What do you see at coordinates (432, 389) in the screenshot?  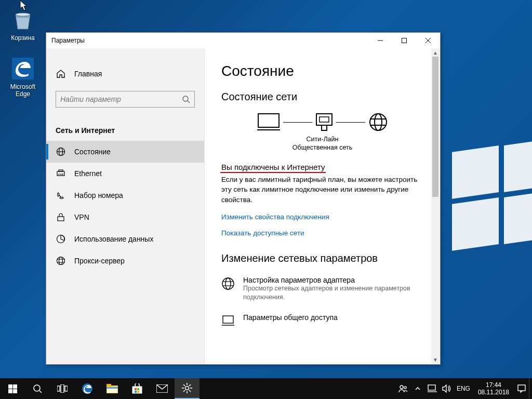 I see `tray-network-icon` at bounding box center [432, 389].